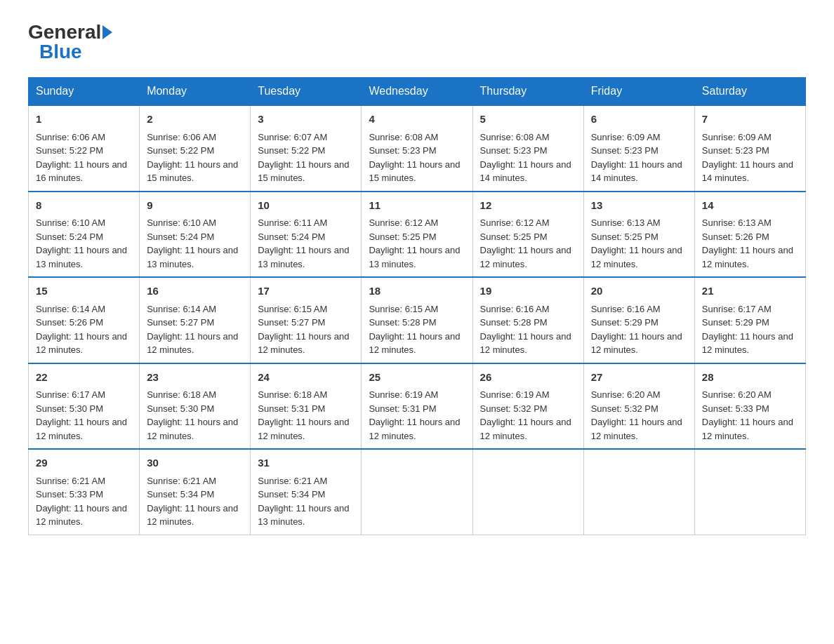 This screenshot has width=834, height=644. What do you see at coordinates (417, 42) in the screenshot?
I see `page-header: General Blue` at bounding box center [417, 42].